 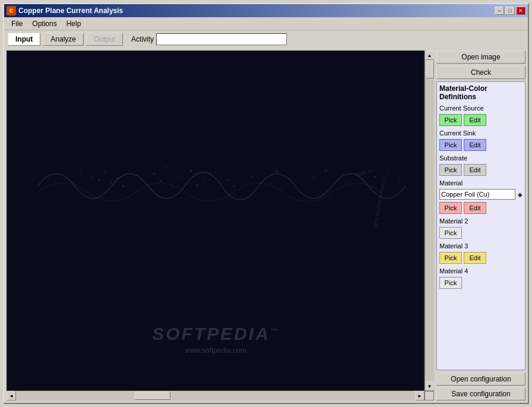 I want to click on material3-buttons: Pick Edit, so click(x=481, y=258).